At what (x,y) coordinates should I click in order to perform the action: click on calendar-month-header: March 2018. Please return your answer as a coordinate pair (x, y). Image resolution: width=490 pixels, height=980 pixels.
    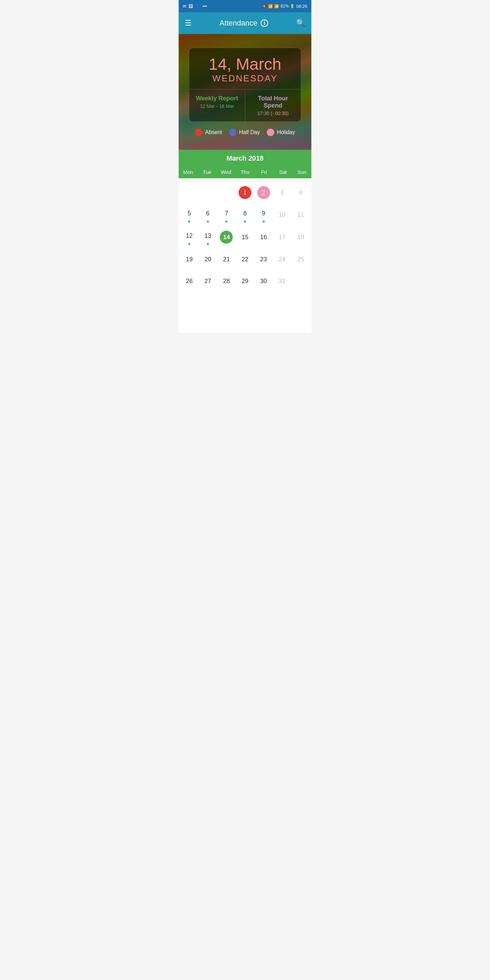
    Looking at the image, I should click on (245, 158).